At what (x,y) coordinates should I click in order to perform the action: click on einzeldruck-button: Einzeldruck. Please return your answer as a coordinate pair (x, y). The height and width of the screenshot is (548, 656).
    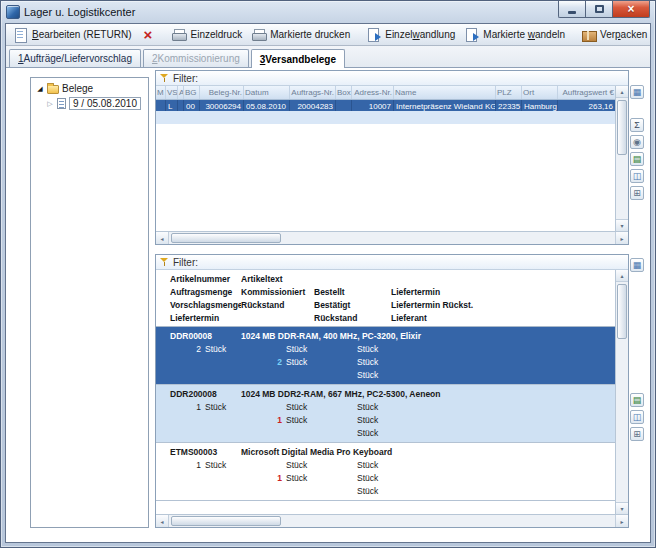
    Looking at the image, I should click on (206, 34).